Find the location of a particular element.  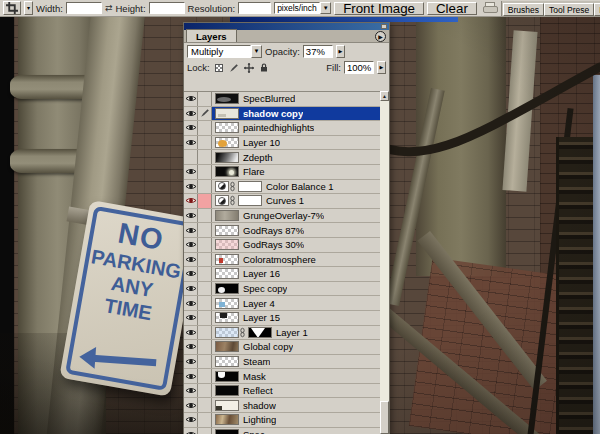

layer-row: shadow is located at coordinates (282, 406).